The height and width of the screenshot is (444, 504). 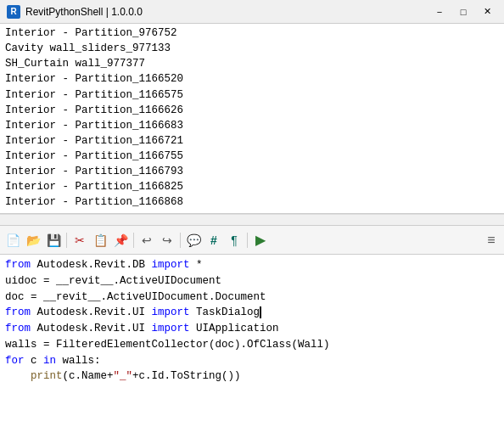 What do you see at coordinates (252, 240) in the screenshot?
I see `toolbar: 📄 📂 💾 ✂ 📋 📌 ↩ ↪ 💬 # ¶ ▶ ≡` at bounding box center [252, 240].